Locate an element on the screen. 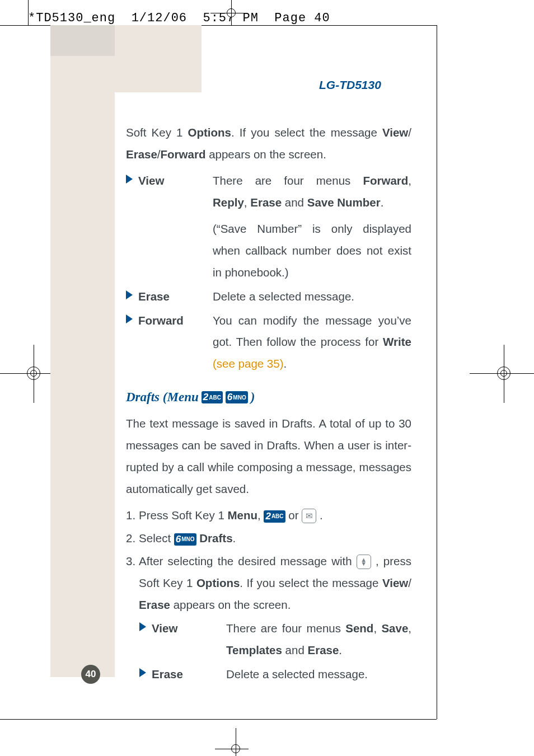 The width and height of the screenshot is (534, 756). page-number-badge: 40 is located at coordinates (91, 674).